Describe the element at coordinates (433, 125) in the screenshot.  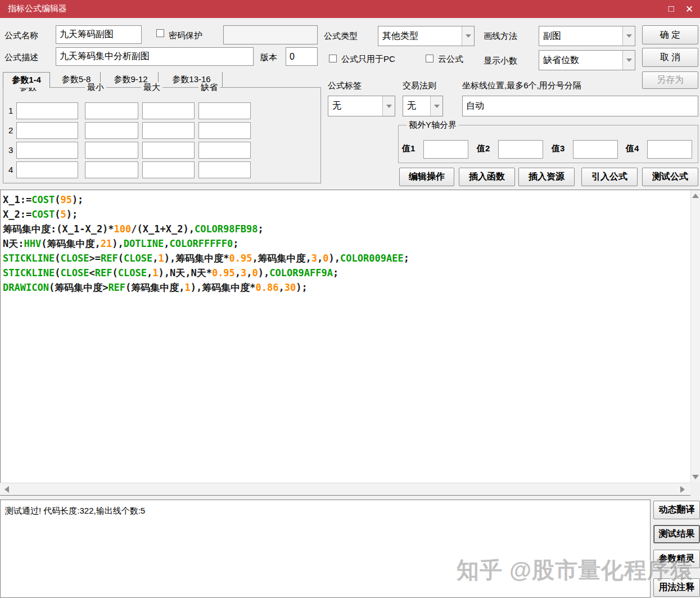
I see `extra-y-axis-title: 额外Y轴分界` at that location.